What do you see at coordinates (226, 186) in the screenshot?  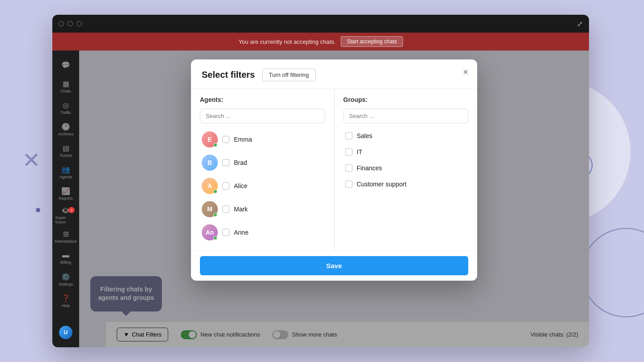 I see `agent-checkbox-alice` at bounding box center [226, 186].